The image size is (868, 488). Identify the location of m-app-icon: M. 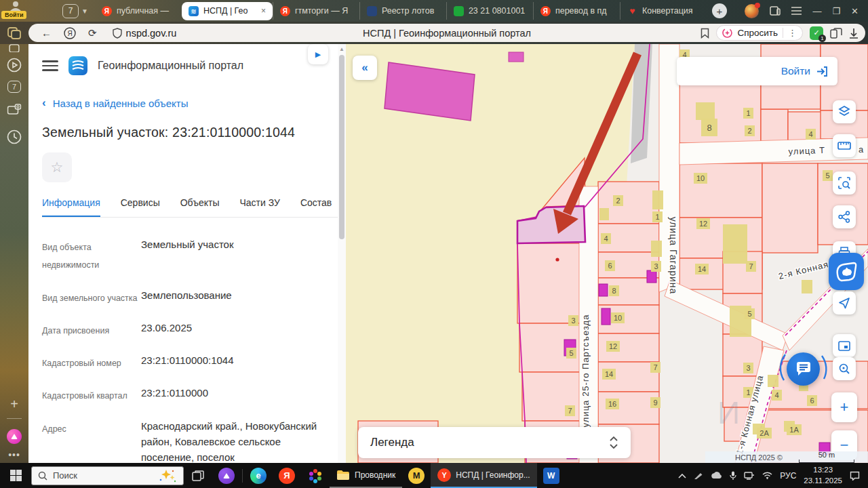
(416, 476).